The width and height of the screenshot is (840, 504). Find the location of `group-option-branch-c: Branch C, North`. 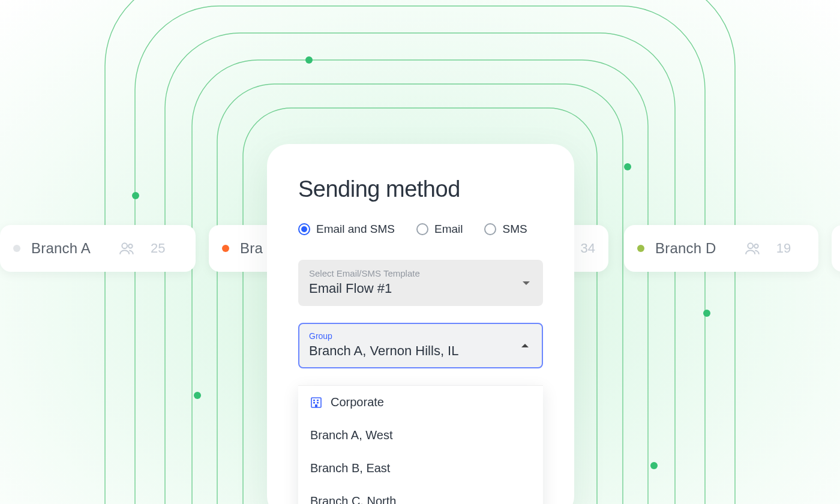

group-option-branch-c: Branch C, North is located at coordinates (421, 494).